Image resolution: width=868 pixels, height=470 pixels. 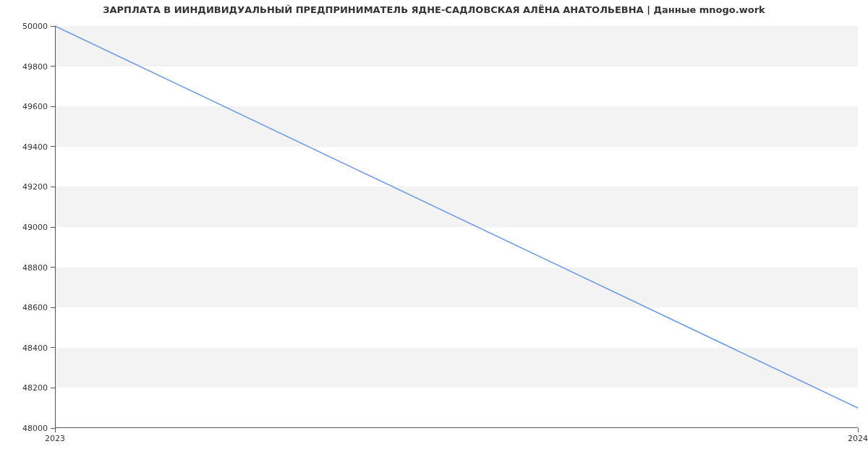 What do you see at coordinates (35, 268) in the screenshot?
I see `y-tick-label: 48800` at bounding box center [35, 268].